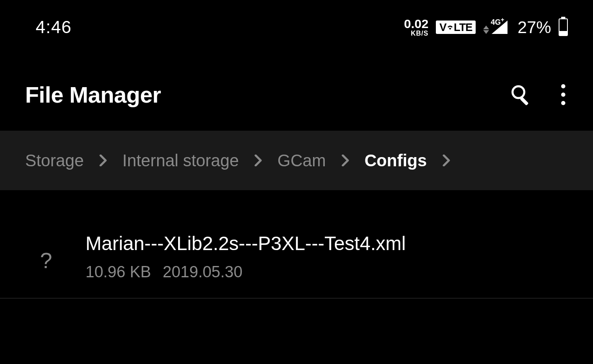 The width and height of the screenshot is (593, 364). Describe the element at coordinates (563, 86) in the screenshot. I see `more-icon` at that location.